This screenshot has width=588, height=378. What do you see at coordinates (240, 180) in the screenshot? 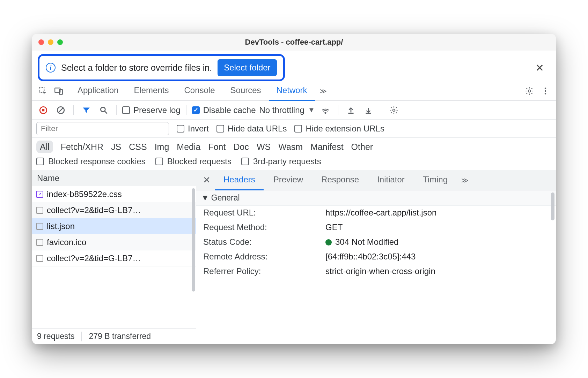
I see `detail-tab-headers: Headers` at bounding box center [240, 180].